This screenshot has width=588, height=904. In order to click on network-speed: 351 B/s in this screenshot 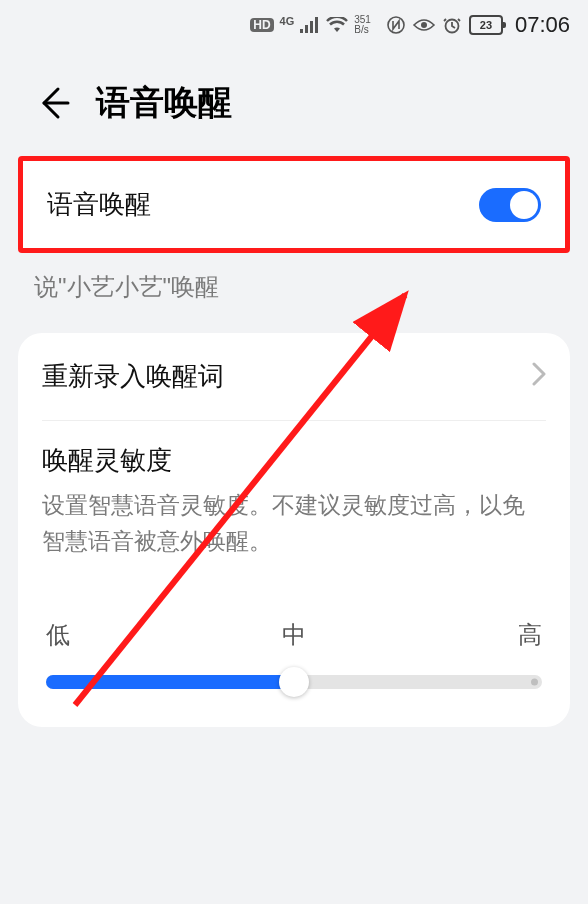, I will do `click(362, 25)`.